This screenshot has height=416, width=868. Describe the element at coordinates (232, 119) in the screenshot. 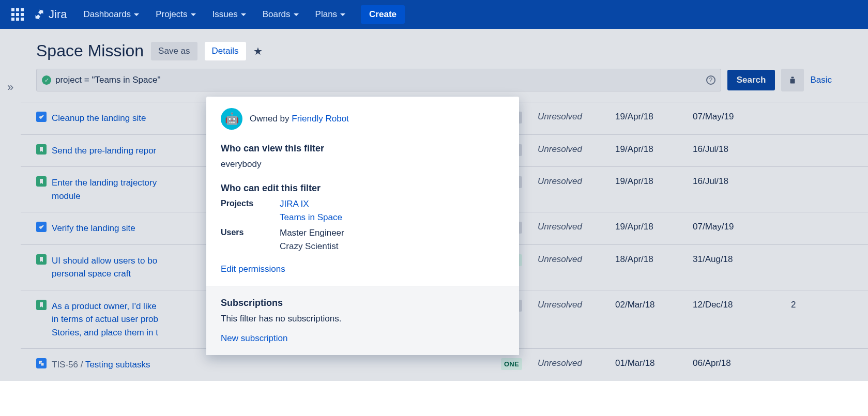

I see `owner-avatar: 🤖` at that location.